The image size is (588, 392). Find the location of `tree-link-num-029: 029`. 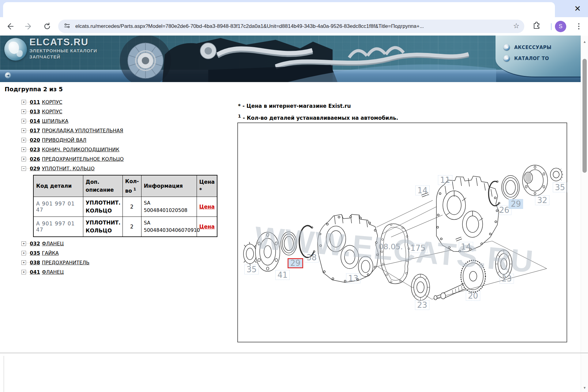

tree-link-num-029: 029 is located at coordinates (35, 168).